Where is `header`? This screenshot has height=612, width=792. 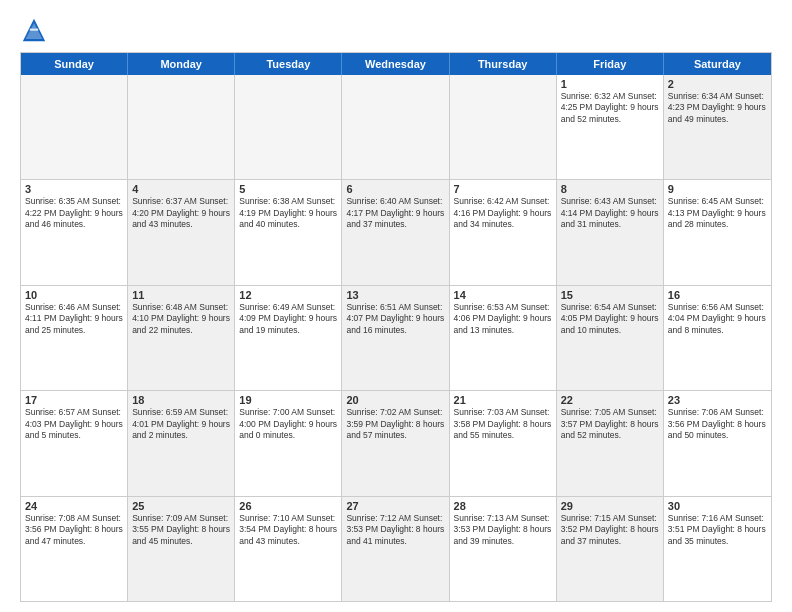
header is located at coordinates (396, 30).